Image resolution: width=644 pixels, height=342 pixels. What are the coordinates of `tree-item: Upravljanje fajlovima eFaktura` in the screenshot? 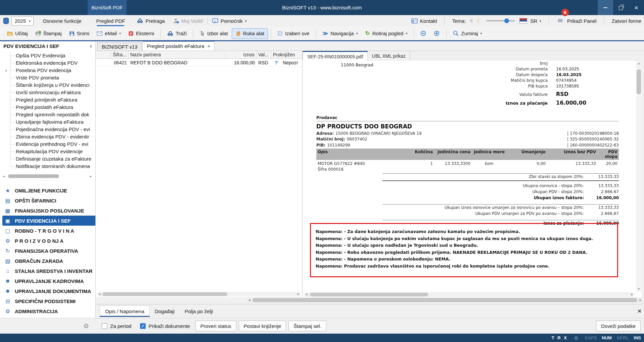 It's located at (48, 122).